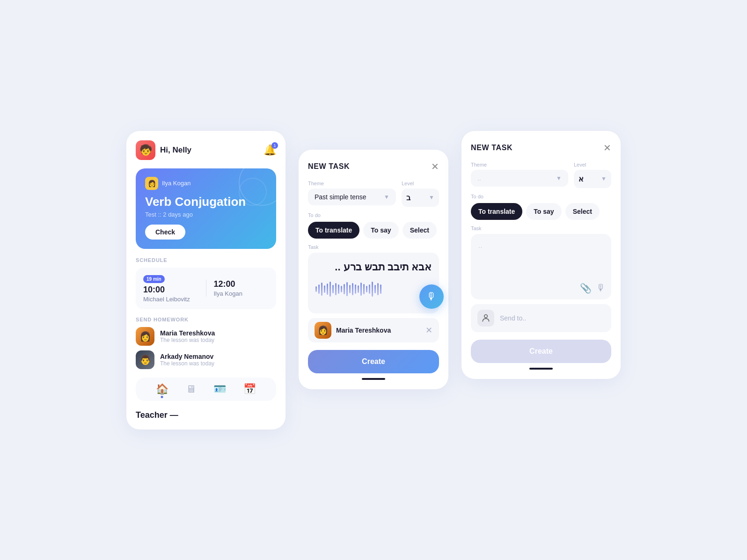 Image resolution: width=747 pixels, height=560 pixels. Describe the element at coordinates (593, 165) in the screenshot. I see `level-label3: Level` at that location.